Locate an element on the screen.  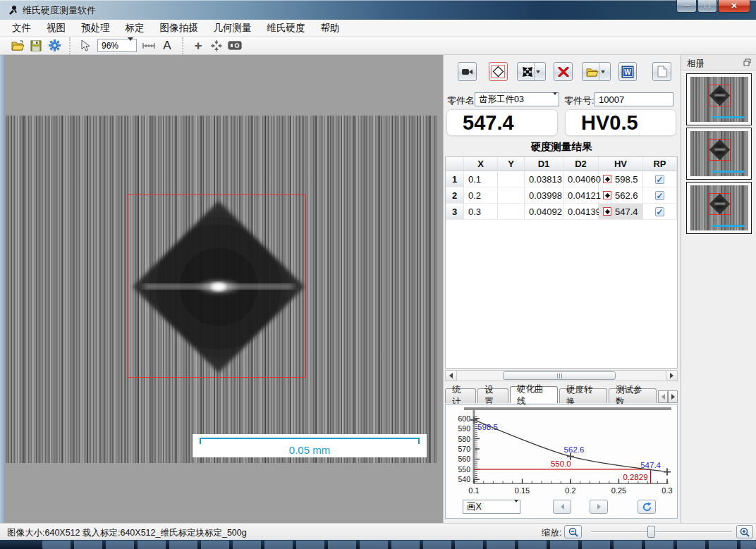
zoom-in-icon is located at coordinates (745, 532).